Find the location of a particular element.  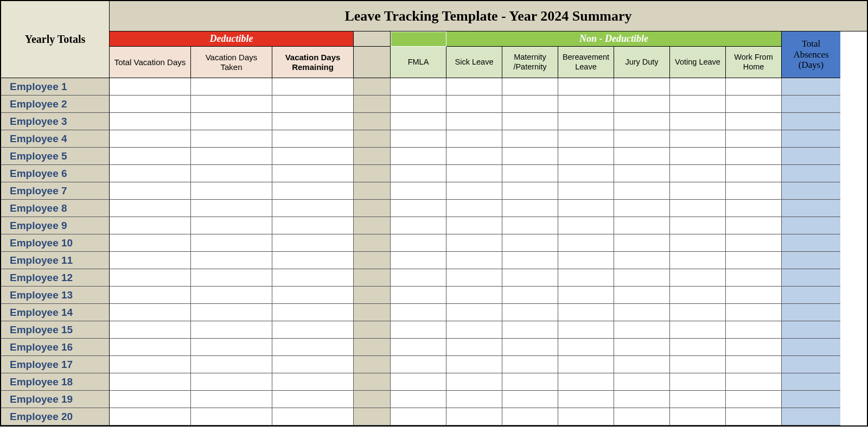

employee-name-cell: Employee 8 is located at coordinates (55, 208).